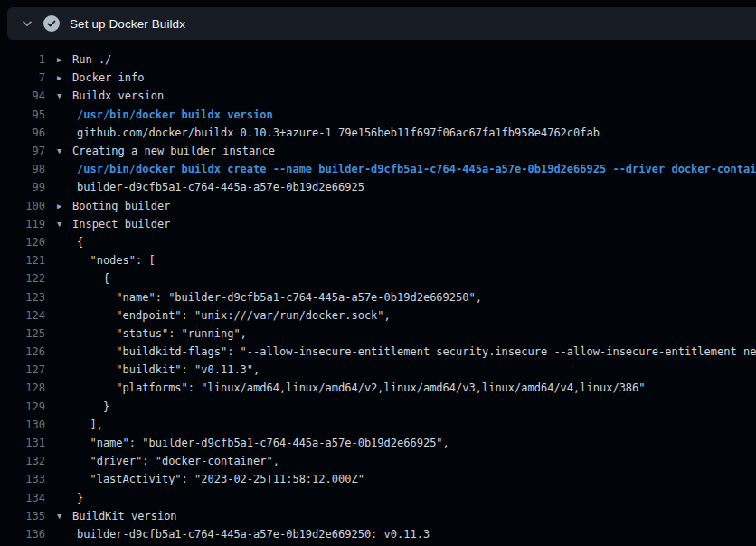 Image resolution: width=756 pixels, height=546 pixels. I want to click on log-group-line: 100▶Booting builder, so click(378, 206).